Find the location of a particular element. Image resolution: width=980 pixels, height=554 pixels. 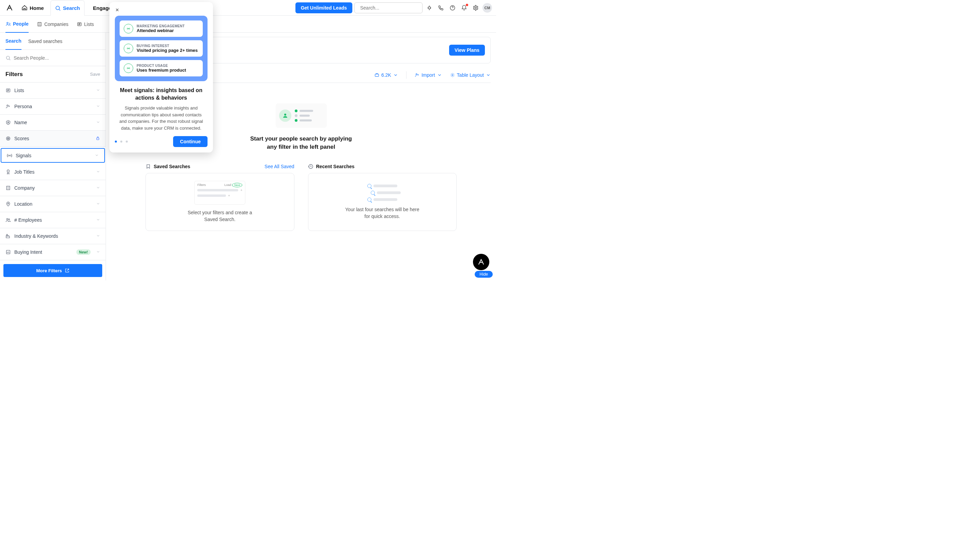

saved-searches-column: Saved Searches See All Saved FiltersLoad… is located at coordinates (220, 196).